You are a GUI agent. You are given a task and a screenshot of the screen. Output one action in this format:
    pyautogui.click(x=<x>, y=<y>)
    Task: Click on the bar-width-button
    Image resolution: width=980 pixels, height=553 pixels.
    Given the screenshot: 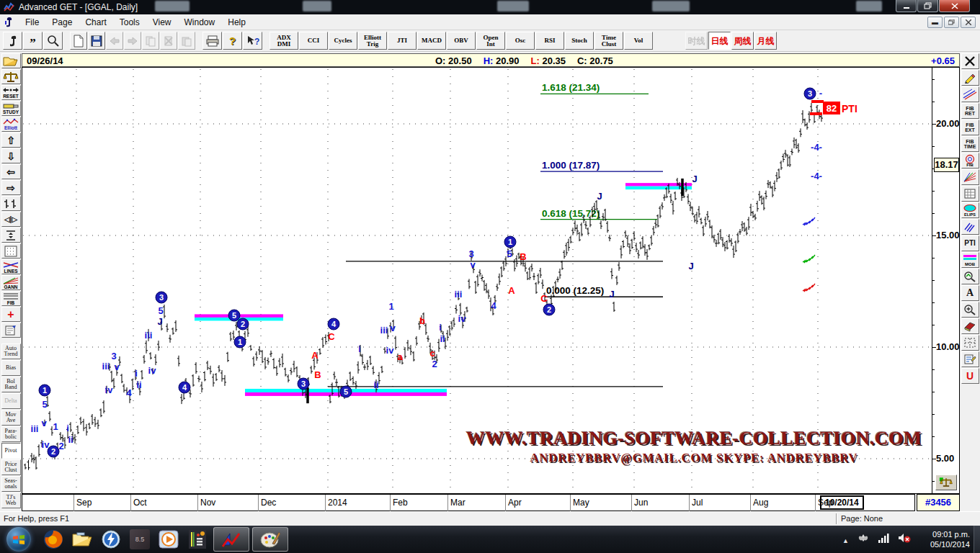 What is the action you would take?
    pyautogui.click(x=12, y=203)
    